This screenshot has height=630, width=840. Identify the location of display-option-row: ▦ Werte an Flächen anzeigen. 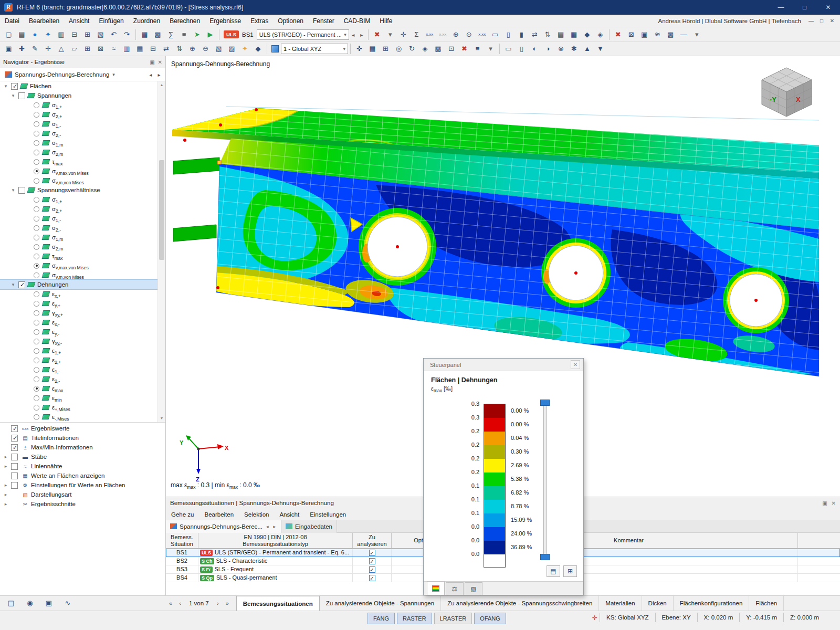
(83, 476).